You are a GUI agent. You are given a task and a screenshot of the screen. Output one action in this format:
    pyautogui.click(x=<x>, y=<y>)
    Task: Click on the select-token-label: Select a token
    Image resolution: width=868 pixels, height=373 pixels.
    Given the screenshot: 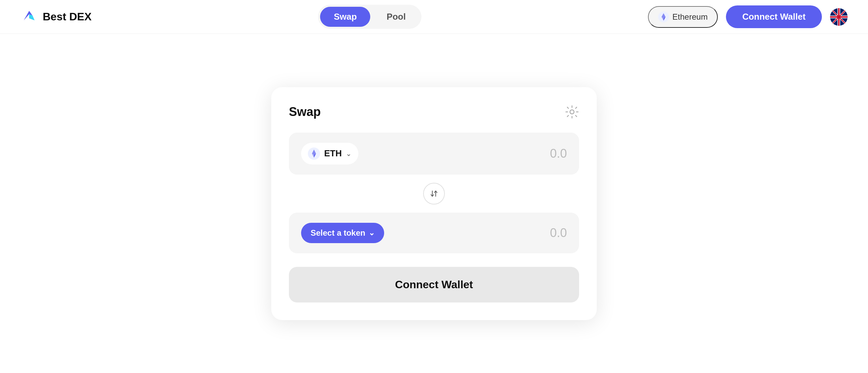 What is the action you would take?
    pyautogui.click(x=338, y=233)
    